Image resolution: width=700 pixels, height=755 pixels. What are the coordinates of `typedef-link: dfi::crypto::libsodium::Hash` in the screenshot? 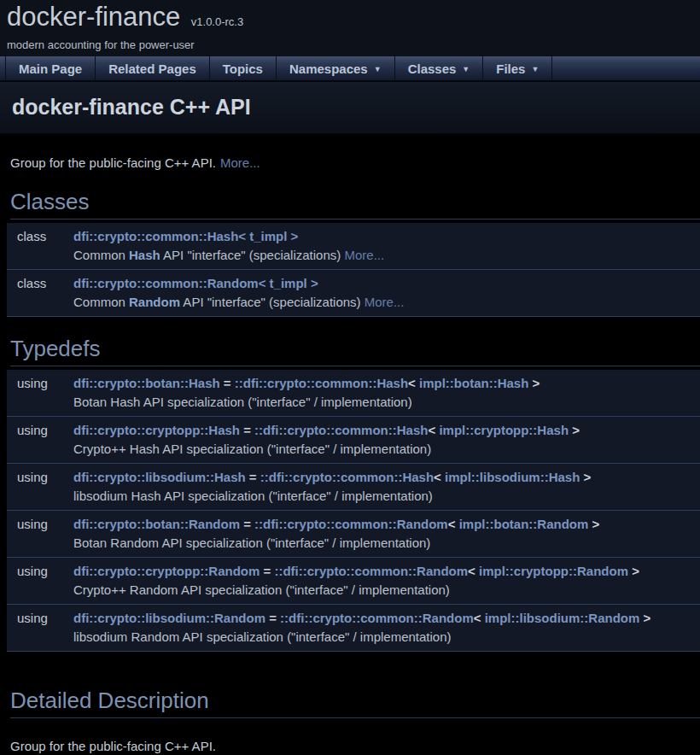 It's located at (160, 477).